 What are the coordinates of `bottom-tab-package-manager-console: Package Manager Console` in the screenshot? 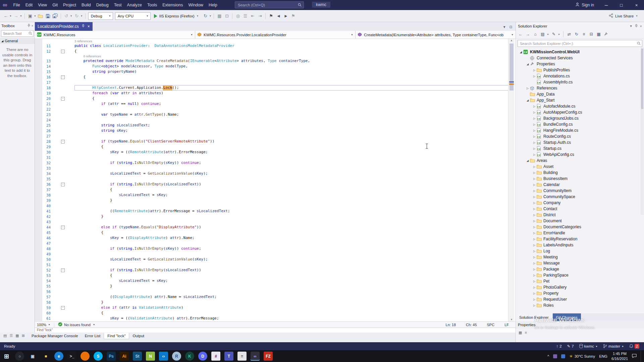 It's located at (55, 336).